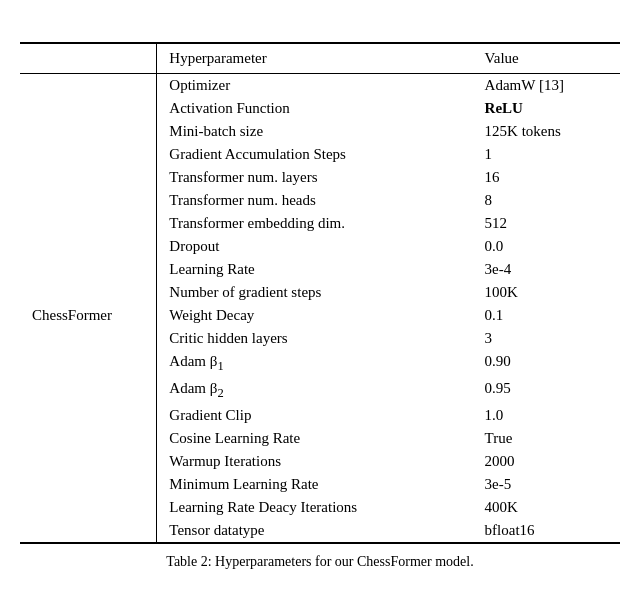 The image size is (640, 611). I want to click on table-row: Cosine Learning RateTrue, so click(320, 438).